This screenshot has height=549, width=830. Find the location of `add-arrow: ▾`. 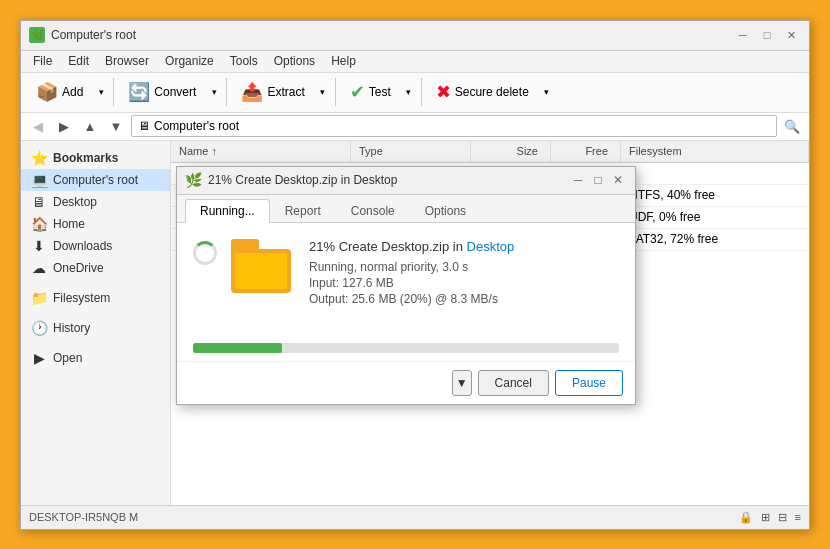

add-arrow: ▾ is located at coordinates (101, 92).